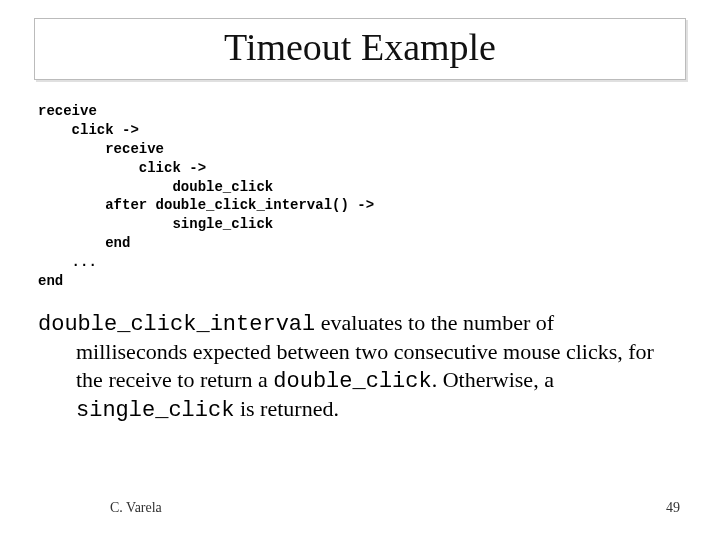 This screenshot has height=540, width=720. What do you see at coordinates (155, 410) in the screenshot?
I see `desc-code-3: single_click` at bounding box center [155, 410].